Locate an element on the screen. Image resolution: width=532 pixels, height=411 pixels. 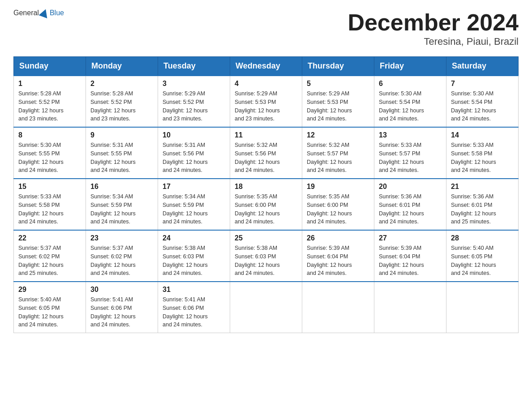
day-number: 2 is located at coordinates (122, 84).